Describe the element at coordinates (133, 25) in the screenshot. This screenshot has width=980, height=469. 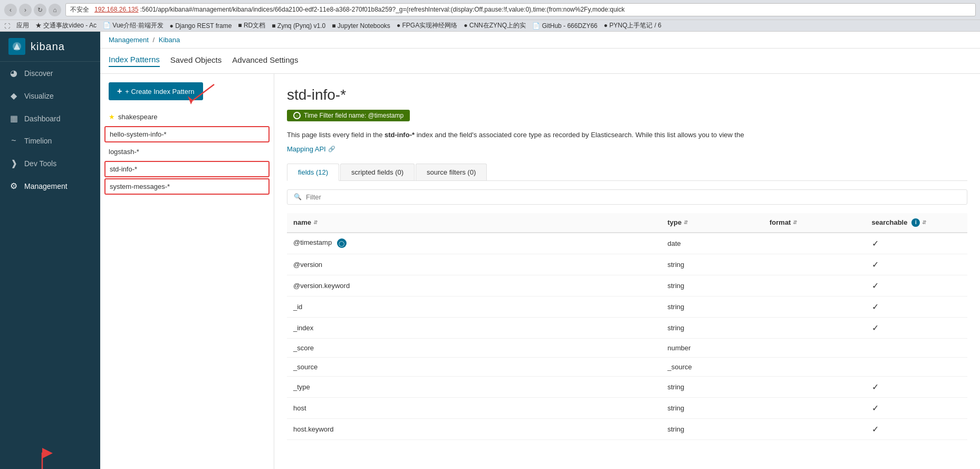
I see `bookmark-2: 📄 Vue介绍·前端开发` at that location.